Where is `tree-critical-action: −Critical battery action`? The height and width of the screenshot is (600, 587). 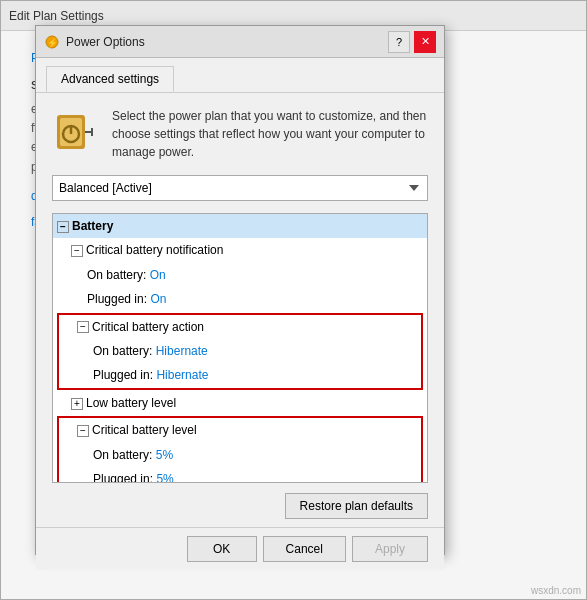
tree-critical-action: −Critical battery action is located at coordinates (240, 327).